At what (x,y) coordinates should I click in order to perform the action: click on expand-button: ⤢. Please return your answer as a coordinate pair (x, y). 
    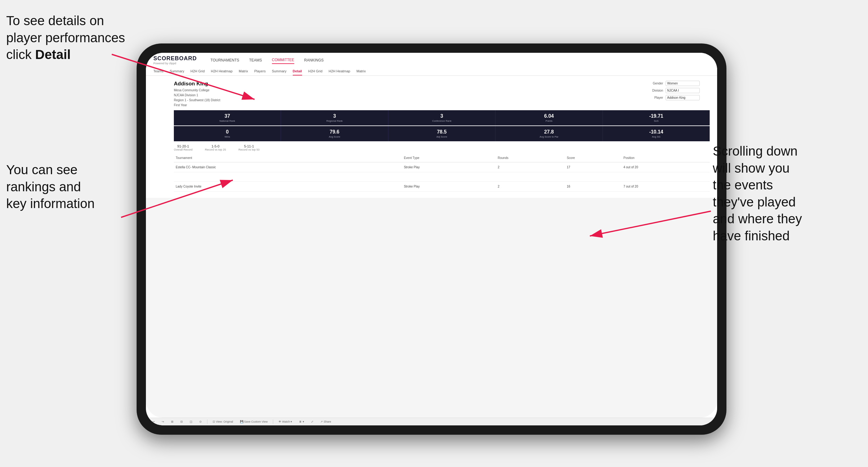
    Looking at the image, I should click on (312, 422).